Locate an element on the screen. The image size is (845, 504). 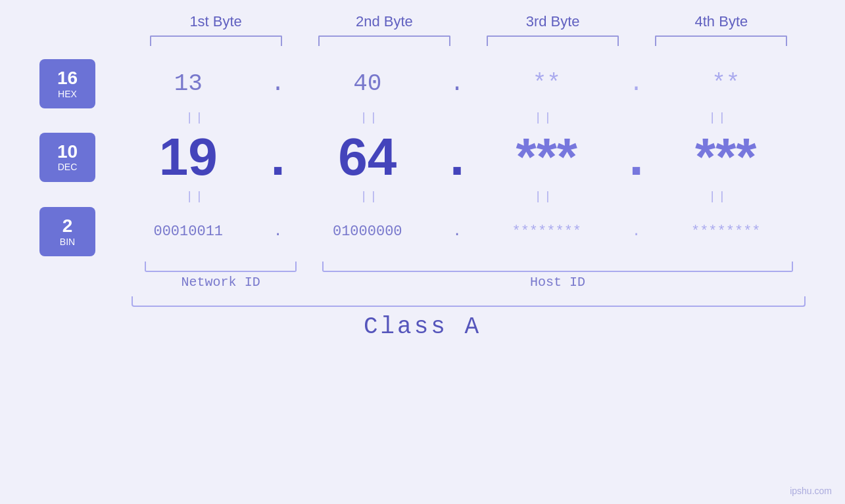
bin-badge-number: 2 is located at coordinates (68, 226).